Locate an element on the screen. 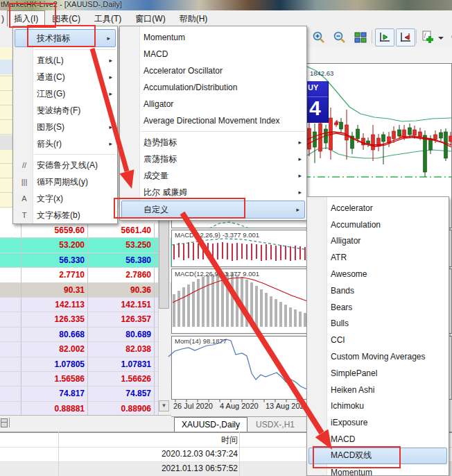 This screenshot has height=476, width=452. toolbar-separator is located at coordinates (372, 37).